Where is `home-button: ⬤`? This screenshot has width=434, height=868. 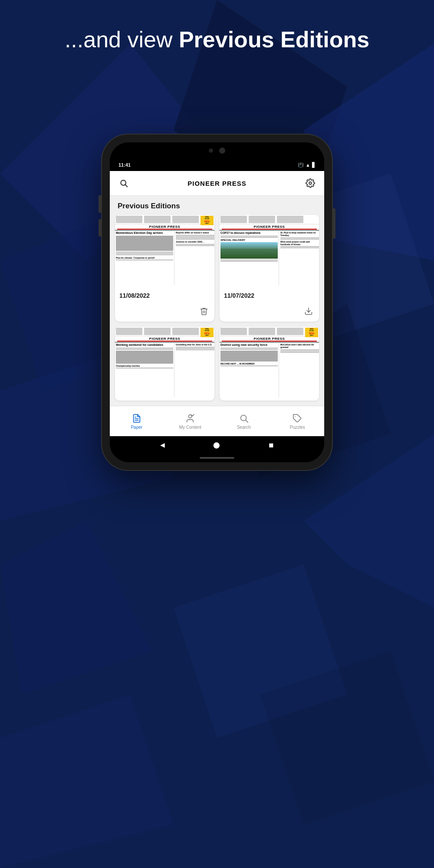
home-button: ⬤ is located at coordinates (217, 445).